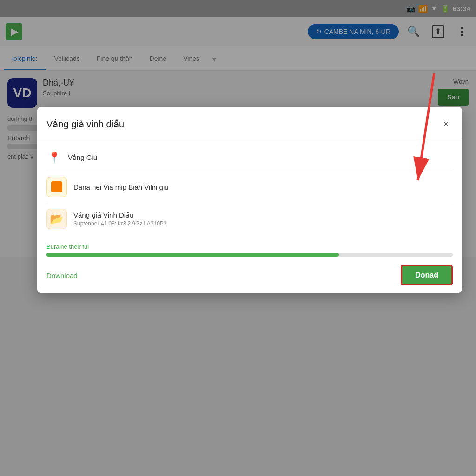 The height and width of the screenshot is (476, 476). Describe the element at coordinates (250, 255) in the screenshot. I see `progress-bar-background` at that location.